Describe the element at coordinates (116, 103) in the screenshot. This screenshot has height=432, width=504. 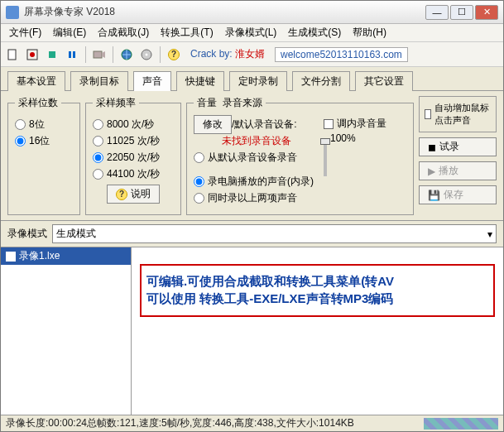
I see `sample-rate-legend: 采样频率` at that location.